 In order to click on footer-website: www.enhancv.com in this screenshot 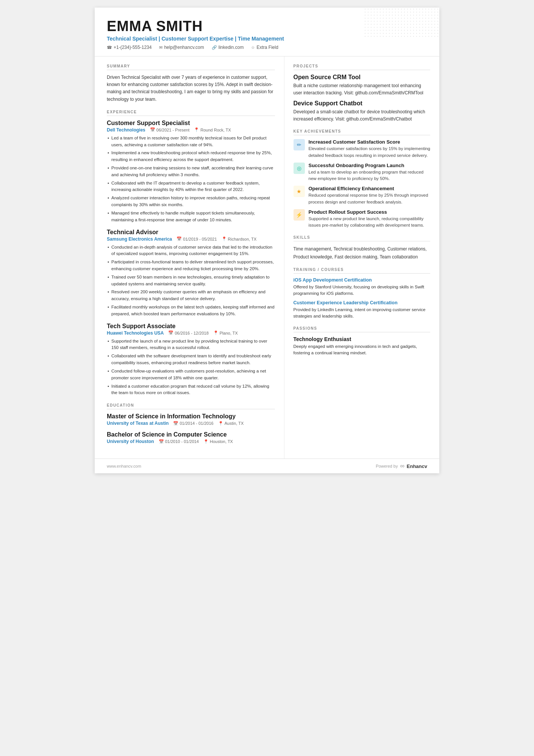, I will do `click(124, 466)`.